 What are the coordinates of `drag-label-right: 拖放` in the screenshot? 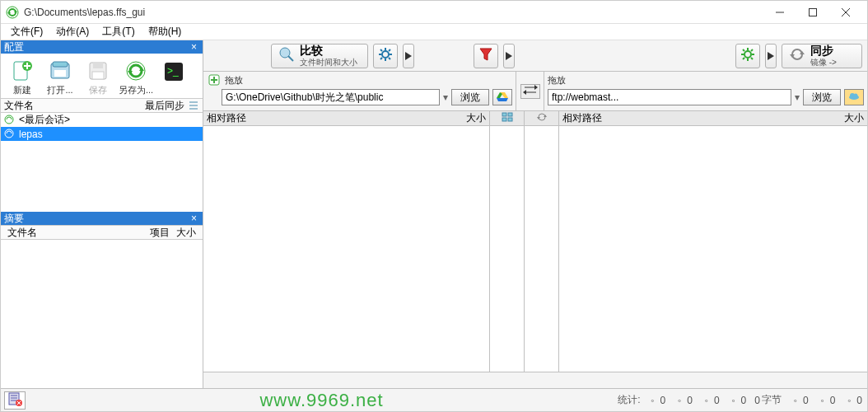 It's located at (557, 81).